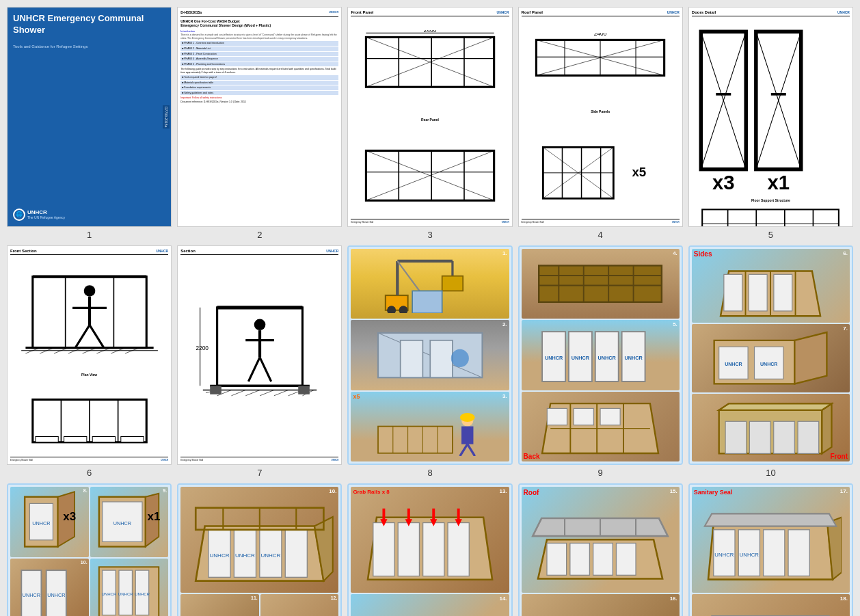 This screenshot has width=860, height=616. What do you see at coordinates (166, 117) in the screenshot?
I see `doc-id: D7700-2015a` at bounding box center [166, 117].